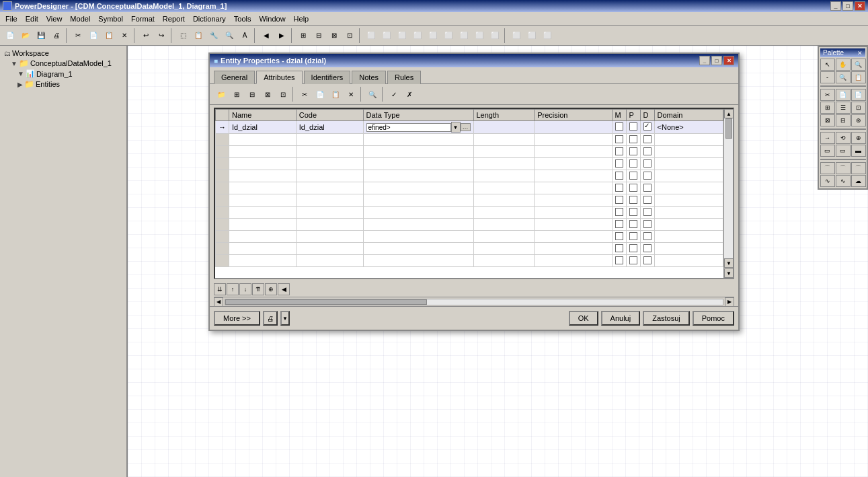  Describe the element at coordinates (258, 289) in the screenshot. I see `btb-move-top: ⇈` at that location.